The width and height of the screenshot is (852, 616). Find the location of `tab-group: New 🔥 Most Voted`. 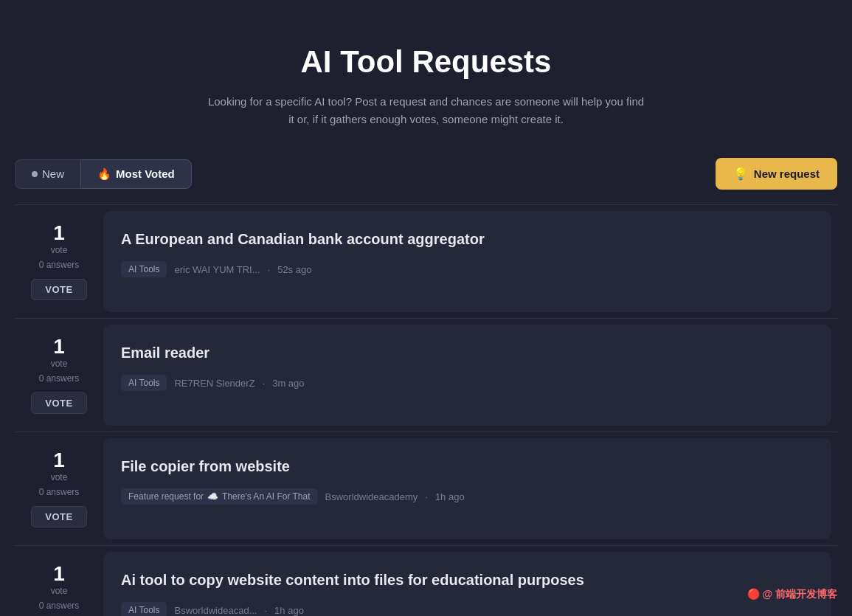

tab-group: New 🔥 Most Voted is located at coordinates (103, 174).